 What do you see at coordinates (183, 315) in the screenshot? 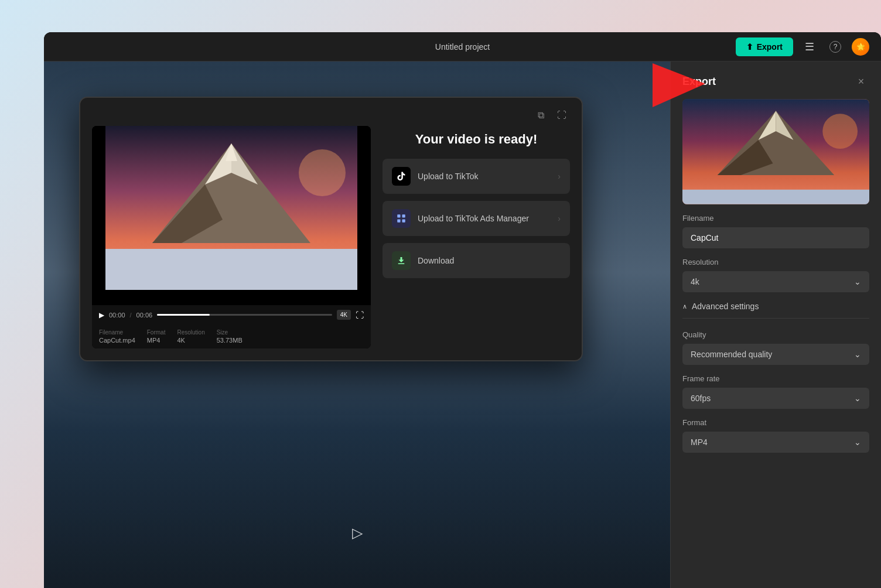
I see `progress-fill` at bounding box center [183, 315].